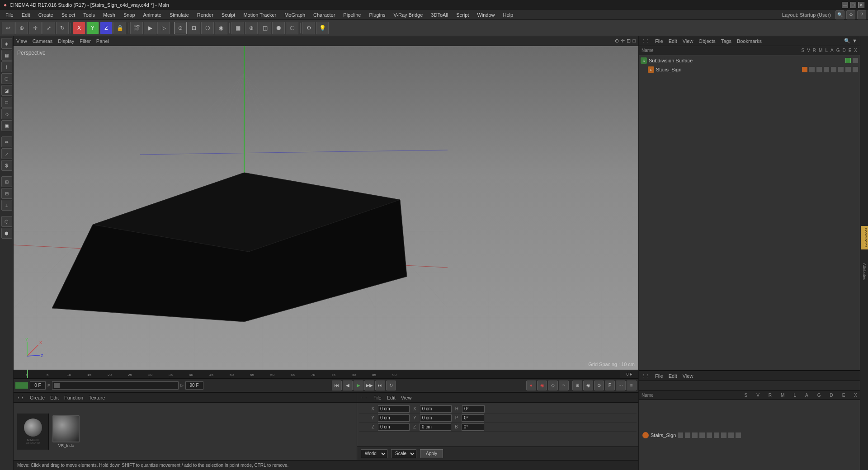 The height and width of the screenshot is (470, 868). I want to click on scale-button: ⤢, so click(49, 28).